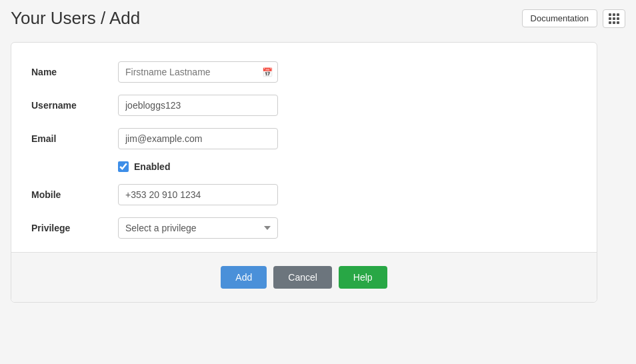  I want to click on name-input-wrapper: 📅, so click(198, 72).